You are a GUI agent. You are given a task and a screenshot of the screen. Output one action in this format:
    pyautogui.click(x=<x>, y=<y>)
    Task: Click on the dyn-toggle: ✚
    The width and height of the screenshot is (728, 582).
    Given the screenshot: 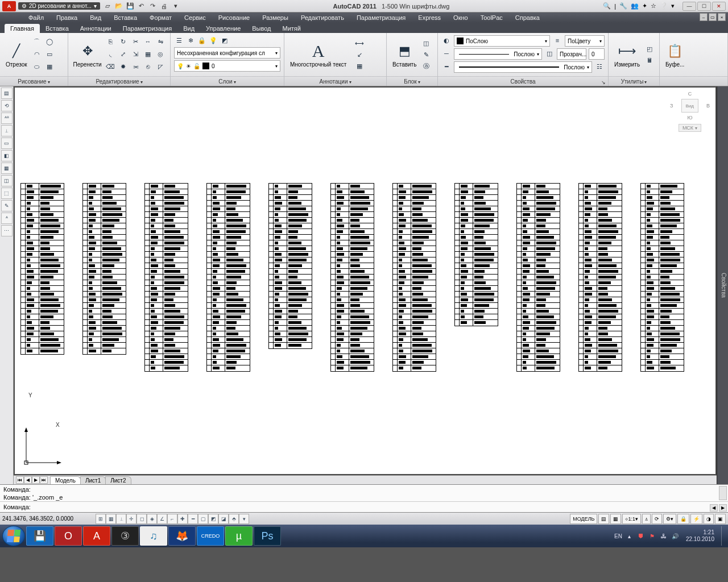 What is the action you would take?
    pyautogui.click(x=183, y=519)
    